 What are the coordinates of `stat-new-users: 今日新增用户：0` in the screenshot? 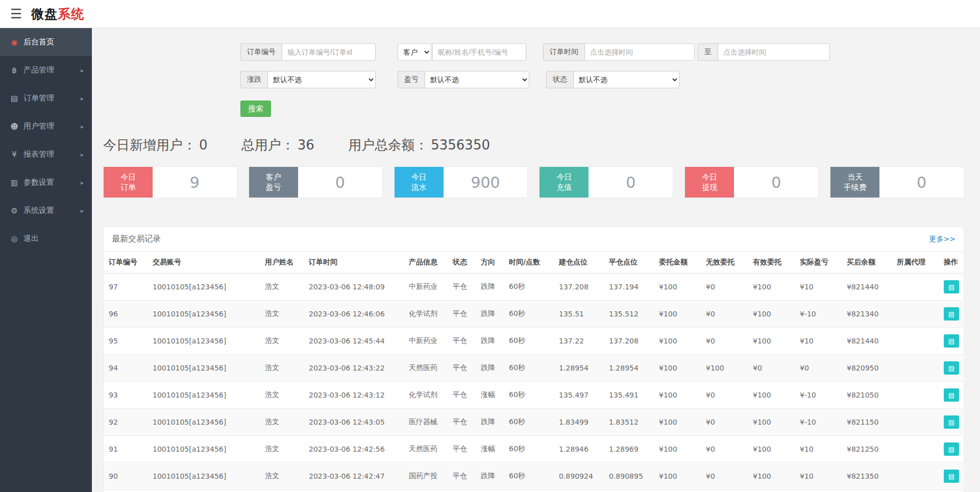 It's located at (155, 145).